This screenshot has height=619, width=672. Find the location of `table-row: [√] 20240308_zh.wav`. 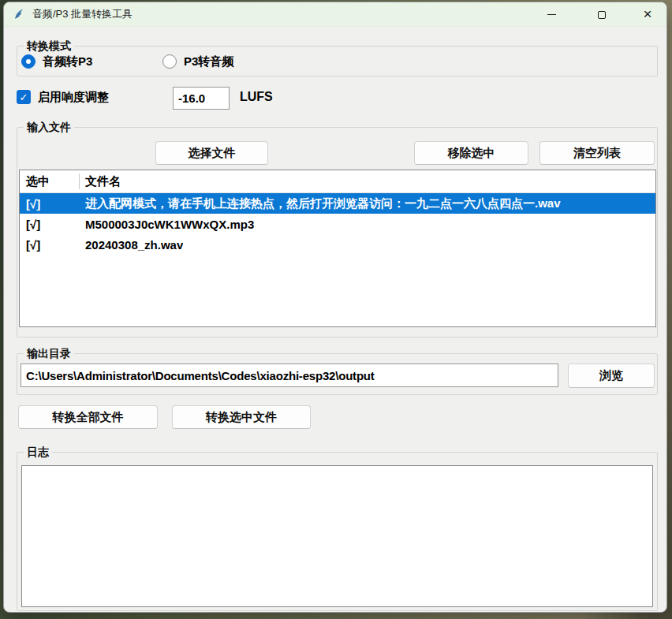

table-row: [√] 20240308_zh.wav is located at coordinates (338, 244).